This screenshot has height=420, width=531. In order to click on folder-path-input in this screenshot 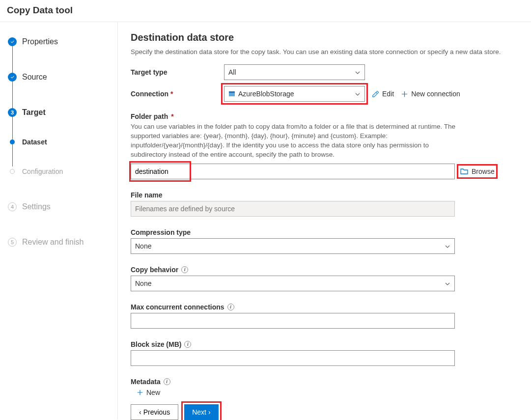, I will do `click(293, 171)`.